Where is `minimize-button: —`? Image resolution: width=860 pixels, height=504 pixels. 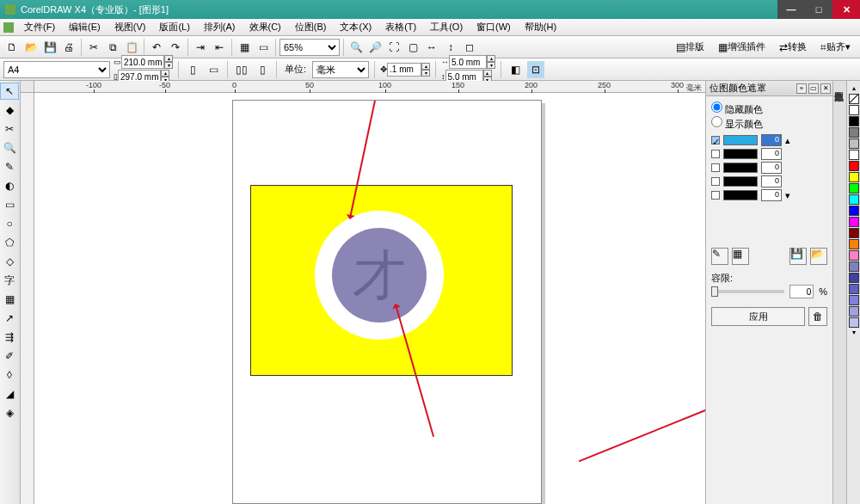 minimize-button: — is located at coordinates (791, 9).